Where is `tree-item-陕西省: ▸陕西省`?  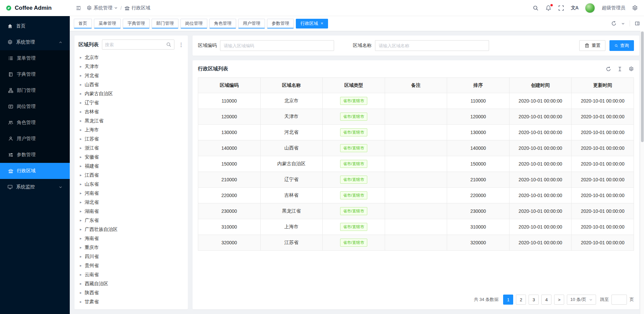
tree-item-陕西省: ▸陕西省 is located at coordinates (131, 293).